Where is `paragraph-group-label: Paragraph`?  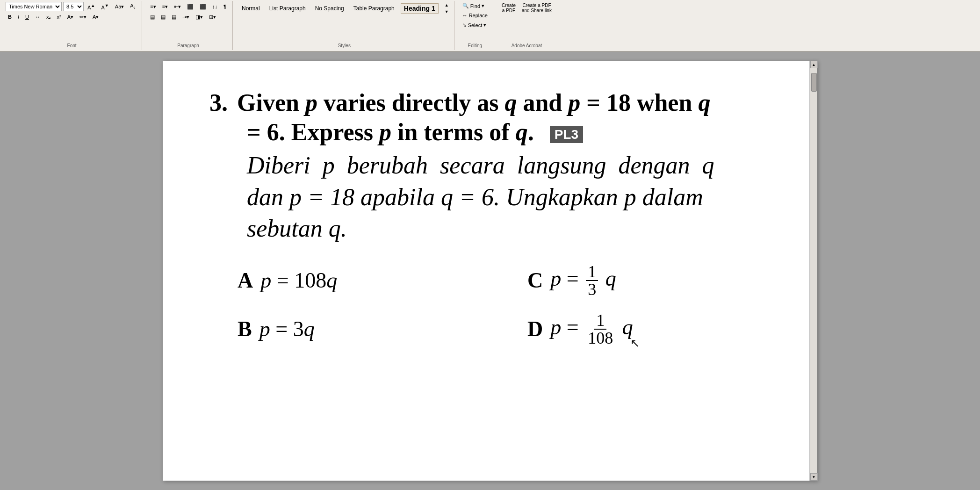
paragraph-group-label: Paragraph is located at coordinates (188, 46).